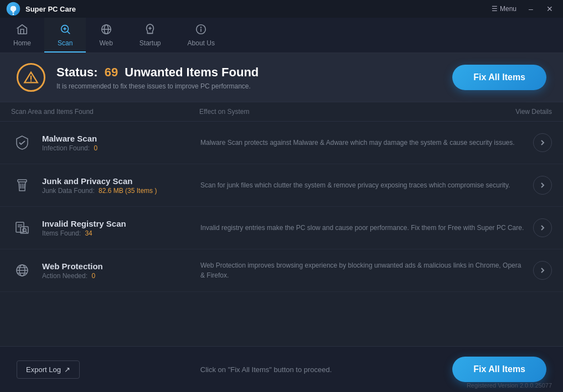 The height and width of the screenshot is (392, 563). I want to click on status-prefix: Status:, so click(78, 72).